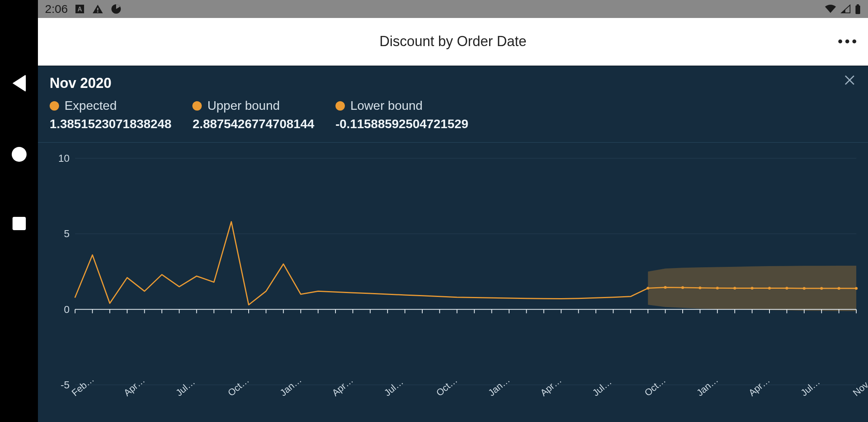 The width and height of the screenshot is (868, 422). Describe the element at coordinates (402, 115) in the screenshot. I see `metric-lower: Lower bound -0.11588592504721529` at that location.